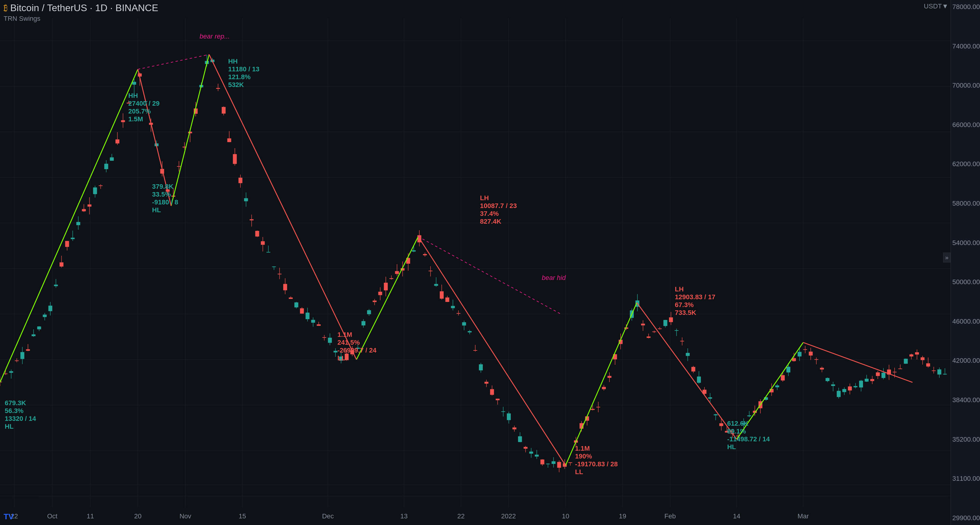 The image size is (980, 525). I want to click on y-label-42000: 42000.00, so click(966, 361).